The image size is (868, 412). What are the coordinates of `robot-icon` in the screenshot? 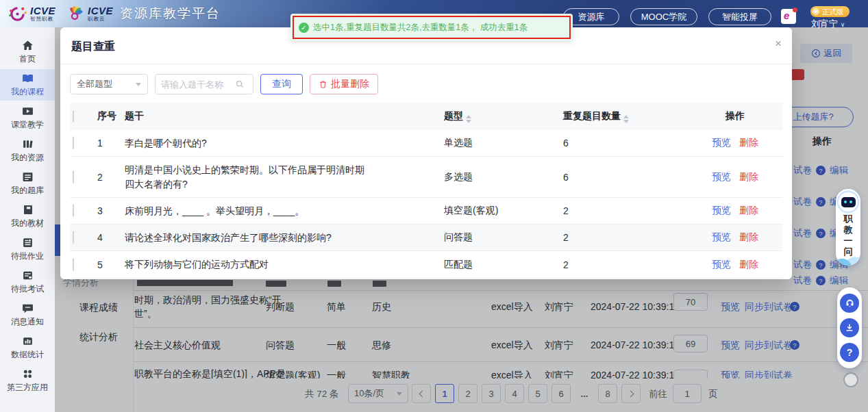 It's located at (848, 202).